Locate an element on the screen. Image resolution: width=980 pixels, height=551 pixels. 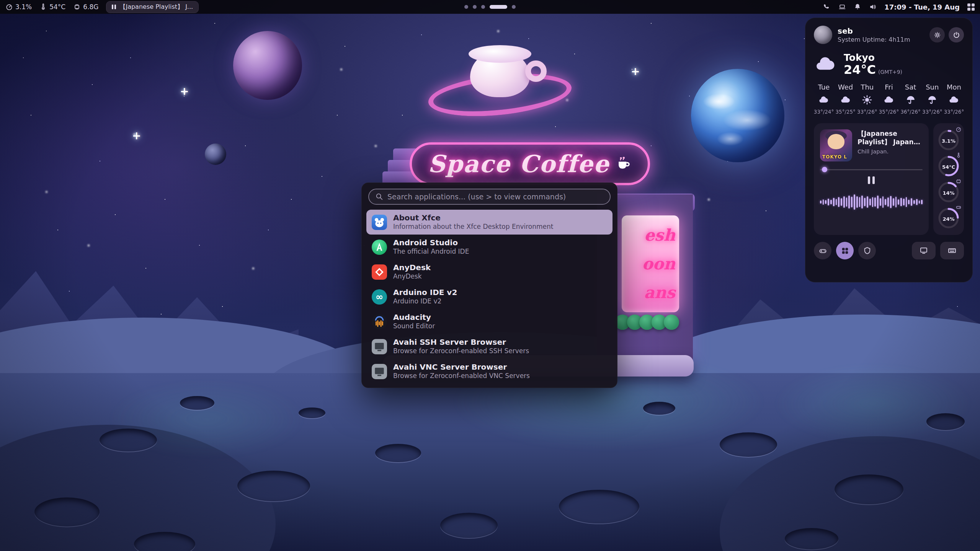
app-description: Sound Editor is located at coordinates (414, 326).